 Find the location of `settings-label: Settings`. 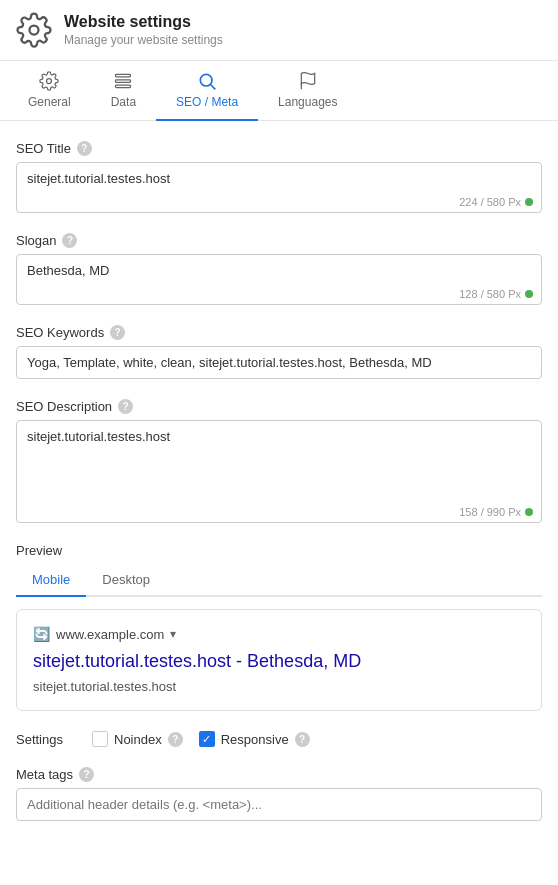

settings-label: Settings is located at coordinates (46, 740).